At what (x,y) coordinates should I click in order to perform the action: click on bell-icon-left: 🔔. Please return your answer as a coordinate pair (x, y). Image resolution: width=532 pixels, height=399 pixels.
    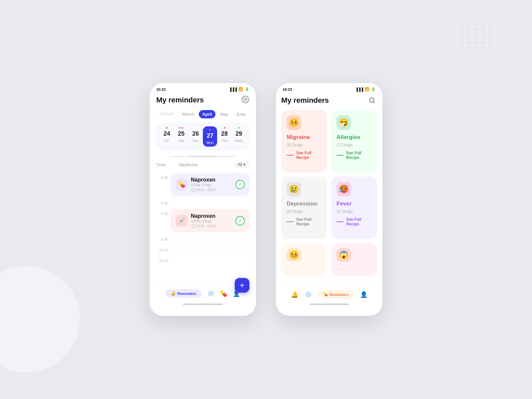
    Looking at the image, I should click on (173, 293).